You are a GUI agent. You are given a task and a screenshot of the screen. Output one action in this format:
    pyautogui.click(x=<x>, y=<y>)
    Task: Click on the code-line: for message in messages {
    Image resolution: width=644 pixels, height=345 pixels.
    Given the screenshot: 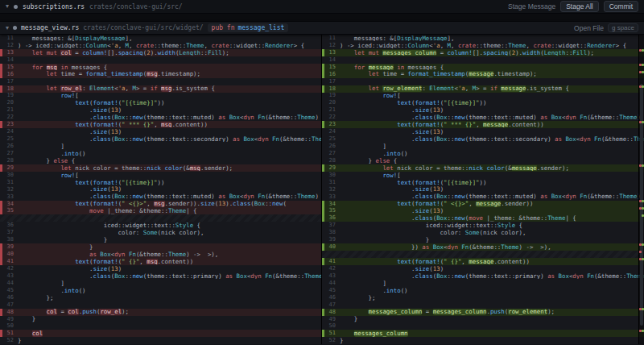 What is the action you would take?
    pyautogui.click(x=492, y=68)
    